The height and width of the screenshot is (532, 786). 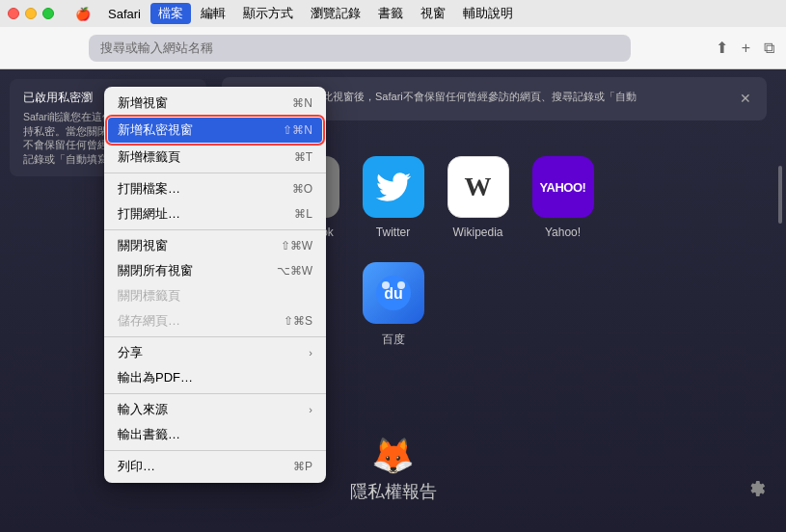 I want to click on print-item: 列印… ⌘P, so click(x=215, y=466).